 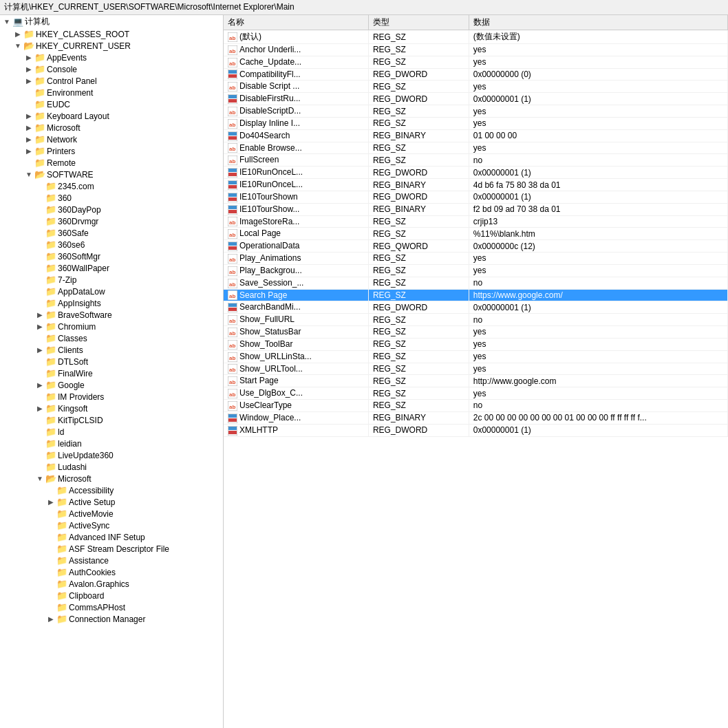 What do you see at coordinates (476, 50) in the screenshot?
I see `registry-row: abAnchor Underli...REG_SZyes` at bounding box center [476, 50].